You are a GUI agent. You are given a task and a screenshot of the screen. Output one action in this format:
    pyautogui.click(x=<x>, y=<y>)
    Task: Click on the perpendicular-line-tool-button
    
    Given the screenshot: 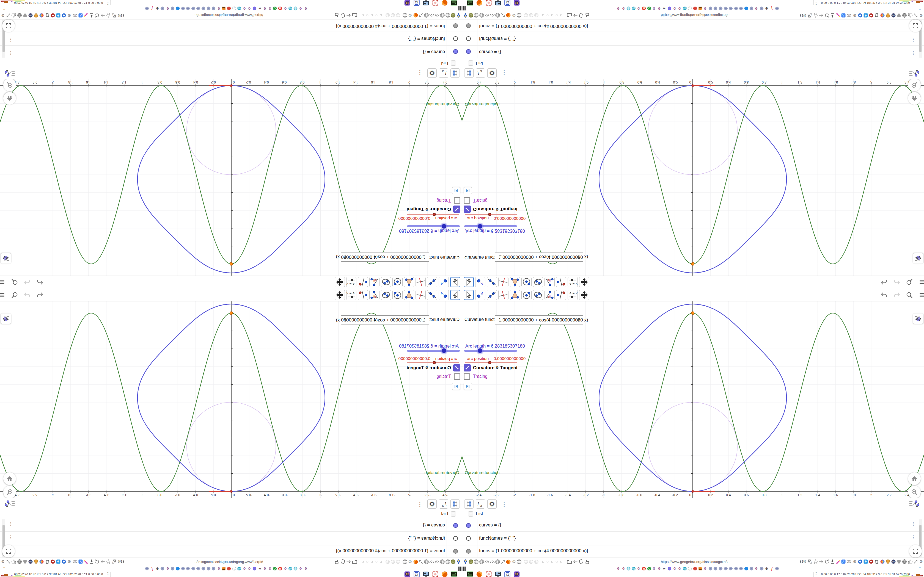 What is the action you would take?
    pyautogui.click(x=421, y=295)
    